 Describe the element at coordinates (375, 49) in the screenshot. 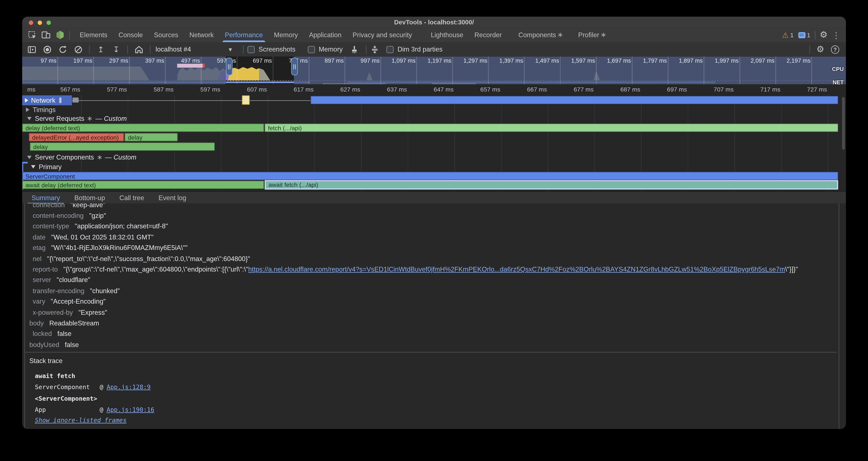

I see `collapse-tracks-icon` at that location.